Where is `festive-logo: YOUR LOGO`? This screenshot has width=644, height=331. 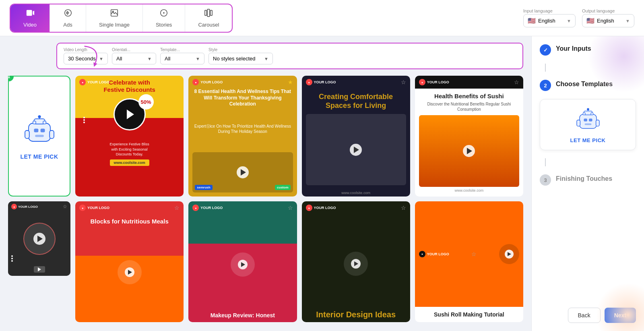
festive-logo: YOUR LOGO is located at coordinates (98, 82).